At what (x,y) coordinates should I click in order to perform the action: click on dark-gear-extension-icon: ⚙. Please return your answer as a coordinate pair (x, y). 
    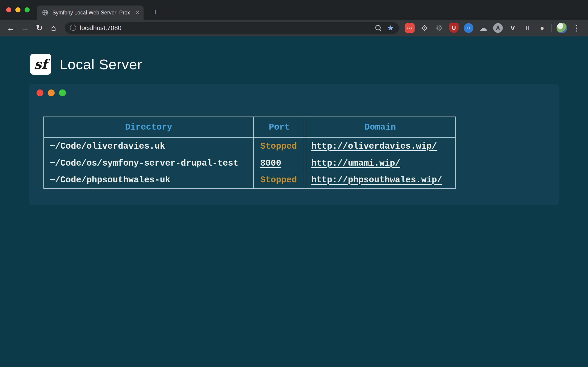
    Looking at the image, I should click on (439, 28).